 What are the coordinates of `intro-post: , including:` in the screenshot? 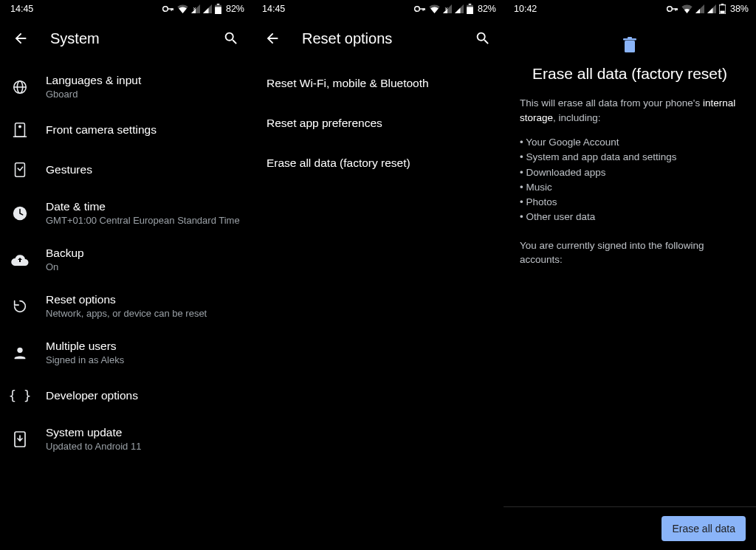 It's located at (577, 118).